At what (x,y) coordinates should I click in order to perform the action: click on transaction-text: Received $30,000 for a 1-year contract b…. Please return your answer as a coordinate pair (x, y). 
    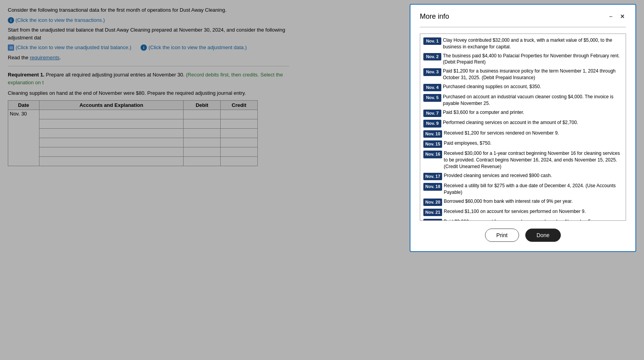
    Looking at the image, I should click on (533, 160).